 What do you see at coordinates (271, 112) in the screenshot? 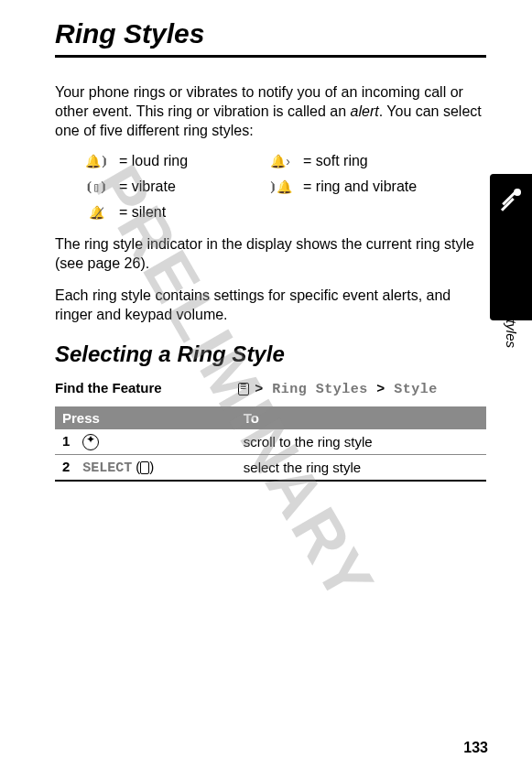
I see `intro-paragraph: Your phone rings or vibrates to notify y…` at bounding box center [271, 112].